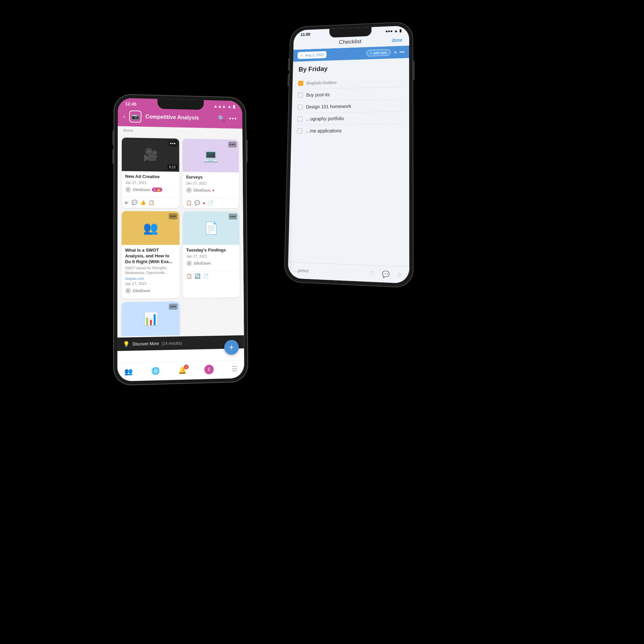 This screenshot has width=644, height=644. What do you see at coordinates (150, 272) in the screenshot?
I see `card-body: What Is a SWOT Analysis, and How to Do I…` at bounding box center [150, 272].